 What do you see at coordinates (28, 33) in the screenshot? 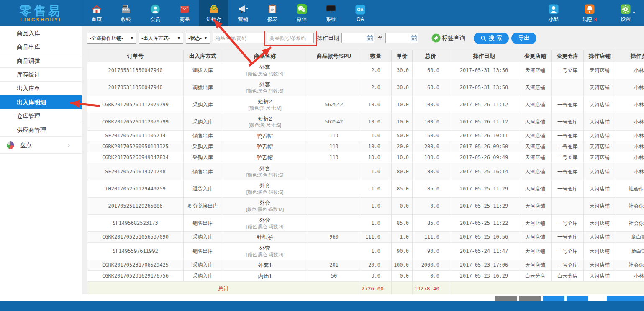
I see `sidebar-item-label: 商品入库` at bounding box center [28, 33].